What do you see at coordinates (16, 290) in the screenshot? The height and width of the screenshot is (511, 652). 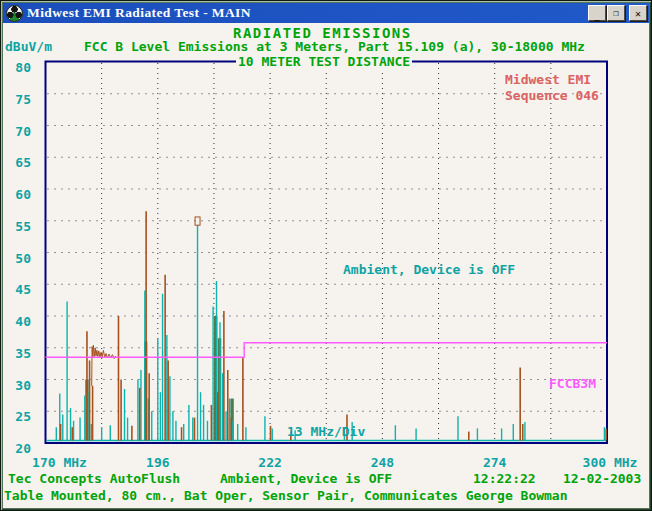 I see `y-tick-label: 45` at bounding box center [16, 290].